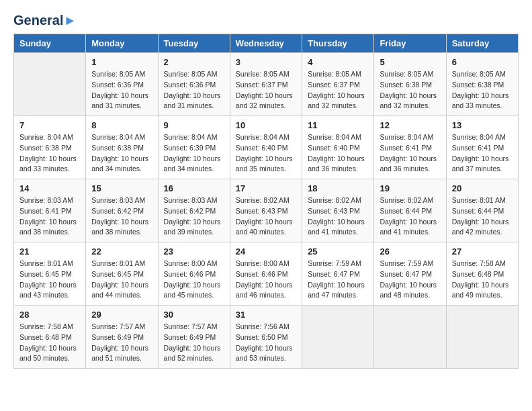  I want to click on day-number: 30, so click(194, 314).